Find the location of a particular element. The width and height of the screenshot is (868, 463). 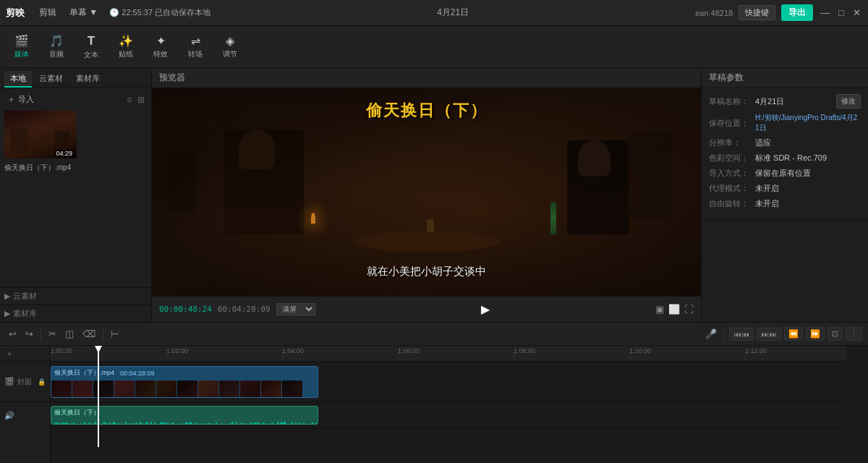

audio-clip: 偷天换日（下） is located at coordinates (184, 415).